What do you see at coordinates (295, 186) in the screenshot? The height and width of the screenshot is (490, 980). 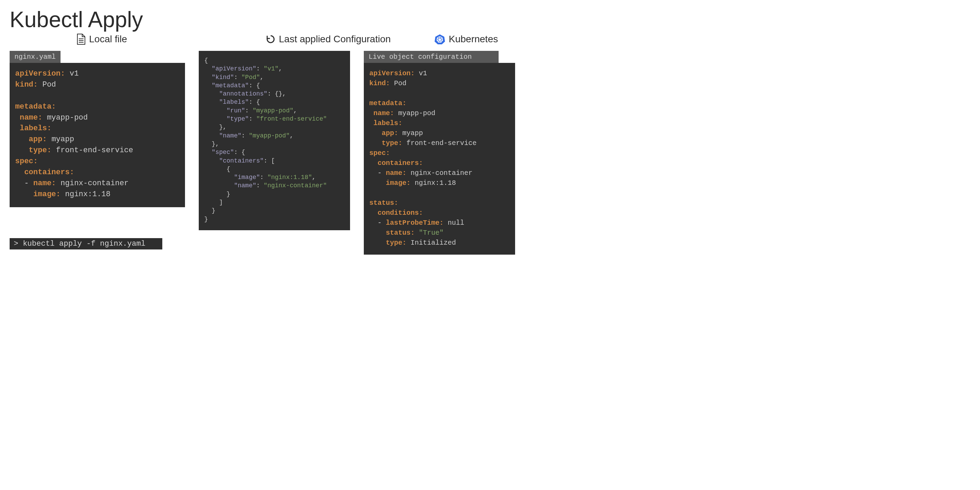 I see `mid-c0-name: nginx-container` at bounding box center [295, 186].